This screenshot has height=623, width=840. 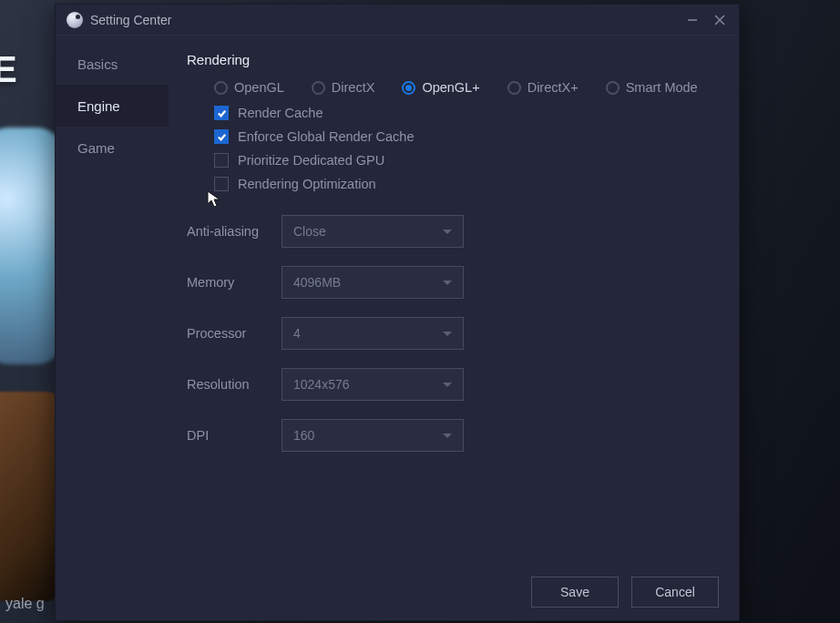 I want to click on rendering-checkboxes: Render Cache Enforce Global Render Cache…, so click(x=452, y=148).